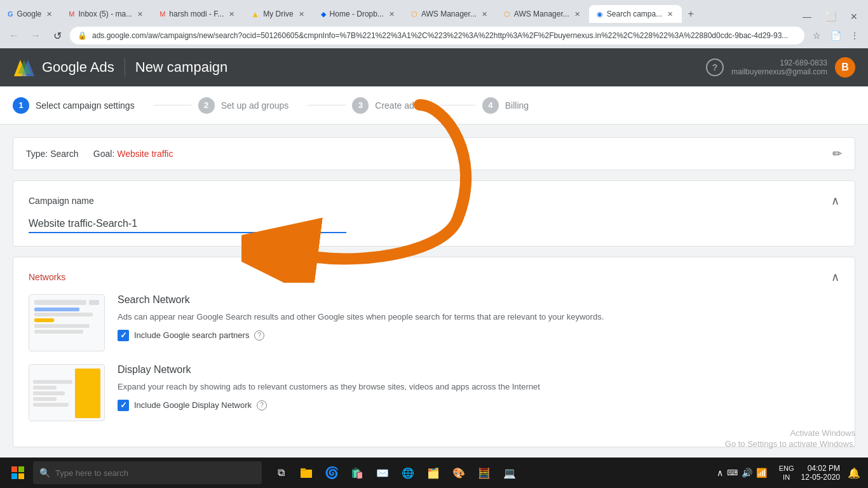 The width and height of the screenshot is (868, 488). I want to click on display-network-help-icon: ?, so click(262, 405).